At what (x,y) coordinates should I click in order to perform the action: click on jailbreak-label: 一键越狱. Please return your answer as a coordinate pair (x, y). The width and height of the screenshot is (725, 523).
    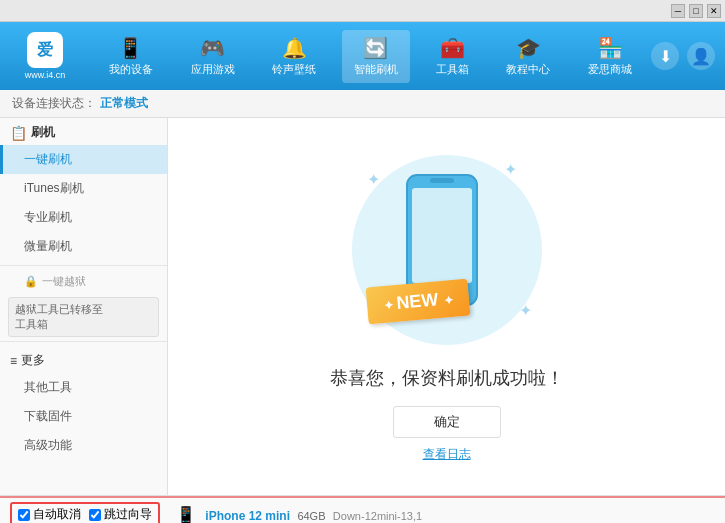
    Looking at the image, I should click on (64, 282).